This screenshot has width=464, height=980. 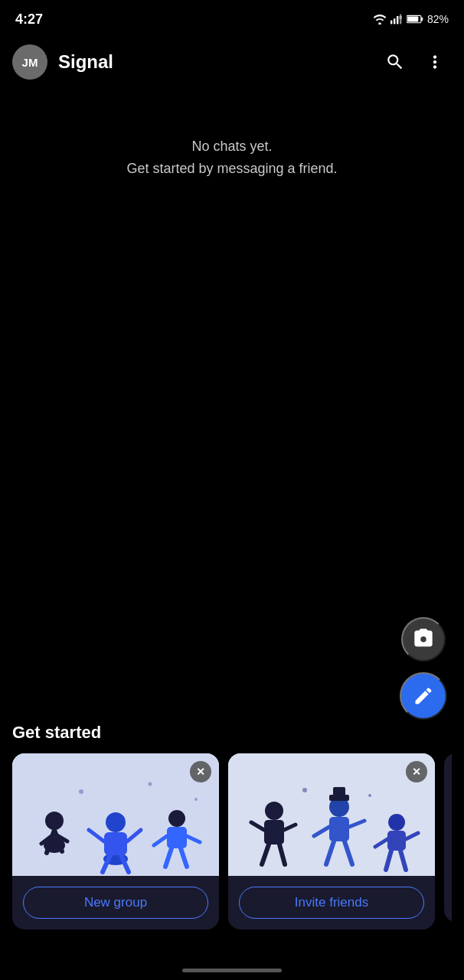 I want to click on empty-line1: No chats yet., so click(x=231, y=146).